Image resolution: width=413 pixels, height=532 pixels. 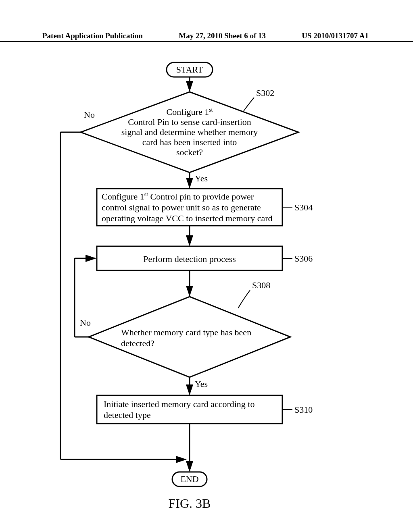 I want to click on start-label: START, so click(x=190, y=69).